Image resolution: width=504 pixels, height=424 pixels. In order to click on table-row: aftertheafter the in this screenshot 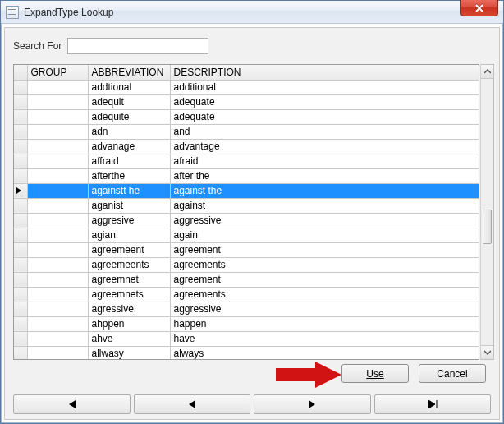, I will do `click(246, 176)`.